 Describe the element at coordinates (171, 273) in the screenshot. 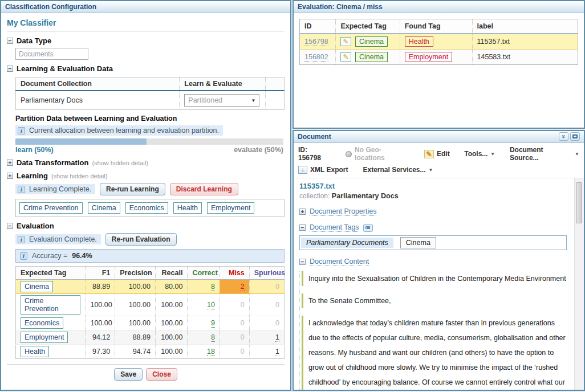

I see `column-header-recall: Recall` at that location.